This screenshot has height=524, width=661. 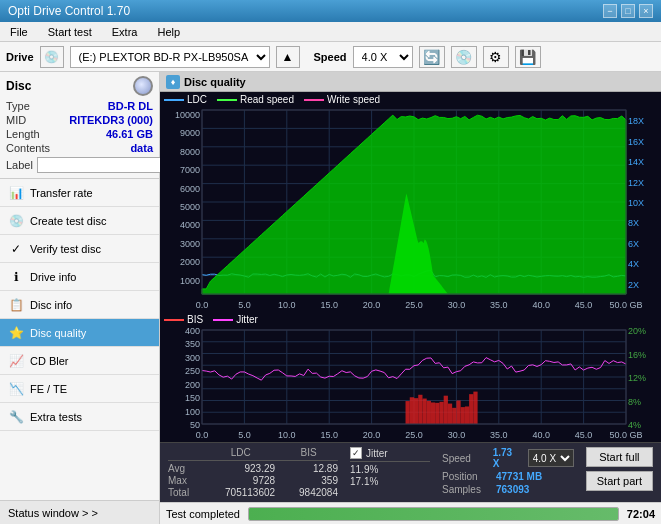 I want to click on total-row-label: Total, so click(x=185, y=492).